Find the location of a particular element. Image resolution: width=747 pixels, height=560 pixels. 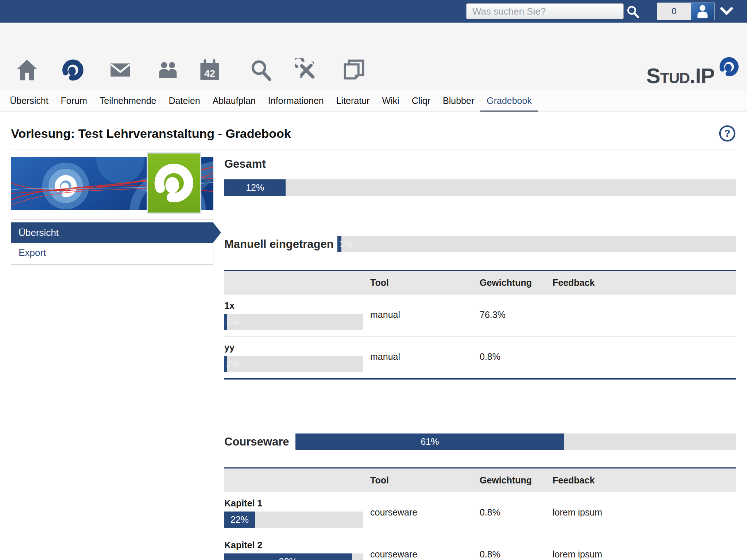

row-progressbar: 1% is located at coordinates (294, 322).